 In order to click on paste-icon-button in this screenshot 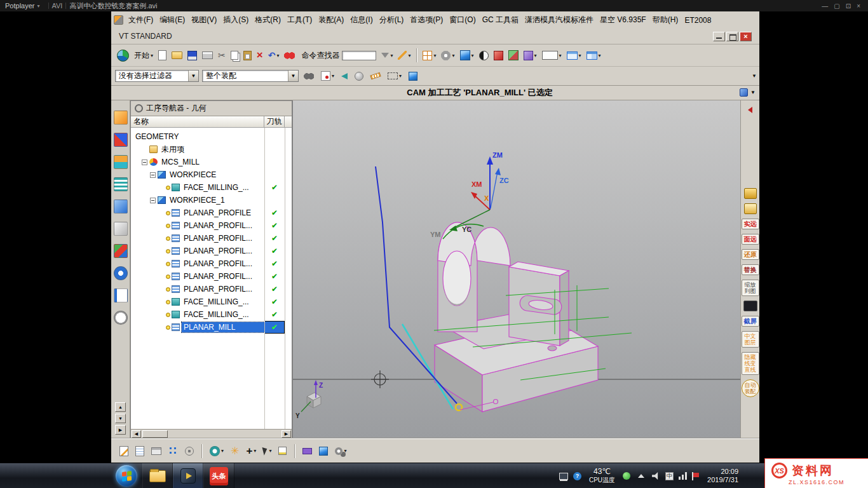, I will do `click(248, 56)`.